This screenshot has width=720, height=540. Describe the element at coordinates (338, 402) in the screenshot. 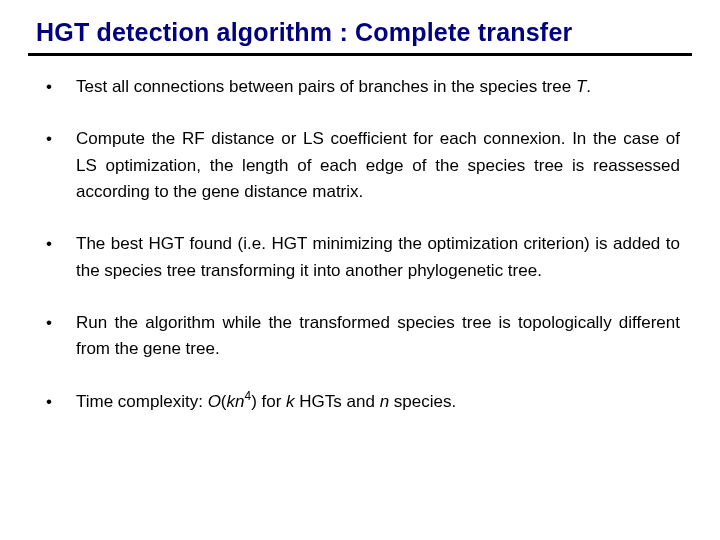

I see `complexity-mid2: HGTs and` at that location.